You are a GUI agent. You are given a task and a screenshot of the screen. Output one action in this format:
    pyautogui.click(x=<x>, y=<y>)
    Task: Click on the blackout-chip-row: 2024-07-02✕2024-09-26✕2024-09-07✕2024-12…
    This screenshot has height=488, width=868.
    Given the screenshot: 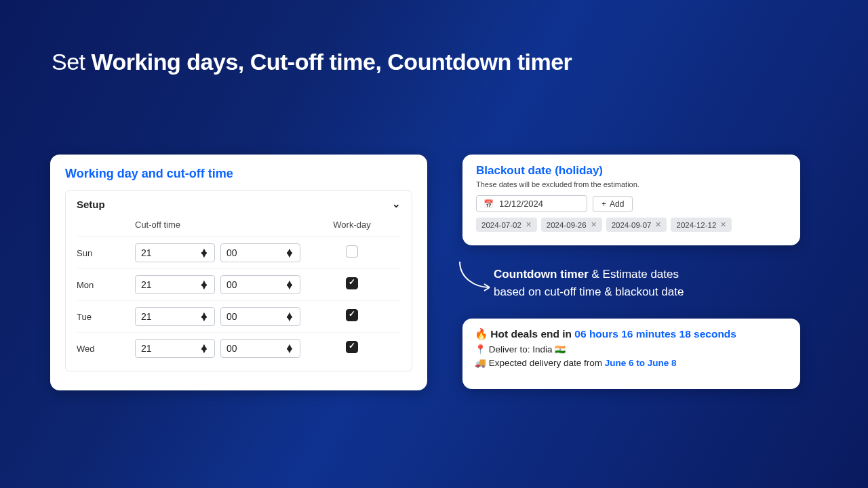 What is the action you would take?
    pyautogui.click(x=631, y=225)
    